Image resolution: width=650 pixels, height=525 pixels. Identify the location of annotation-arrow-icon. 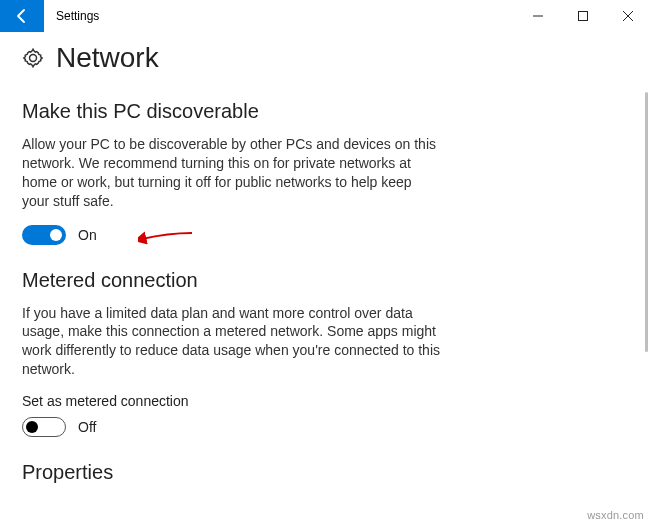
(166, 237).